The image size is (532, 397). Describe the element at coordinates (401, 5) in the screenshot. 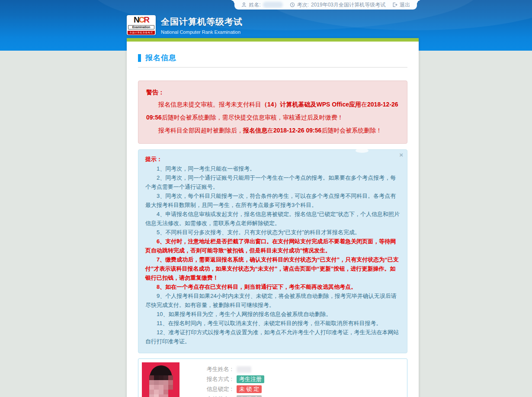

I see `logout-button: 退出` at that location.